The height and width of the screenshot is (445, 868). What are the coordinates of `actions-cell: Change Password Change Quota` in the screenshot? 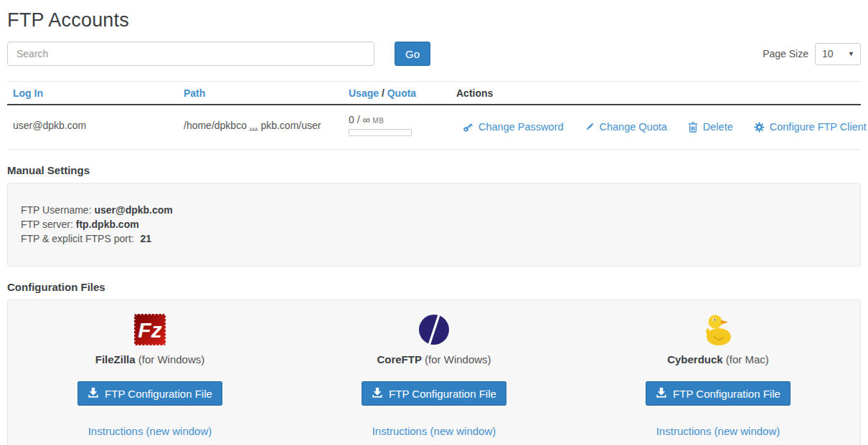 It's located at (659, 128).